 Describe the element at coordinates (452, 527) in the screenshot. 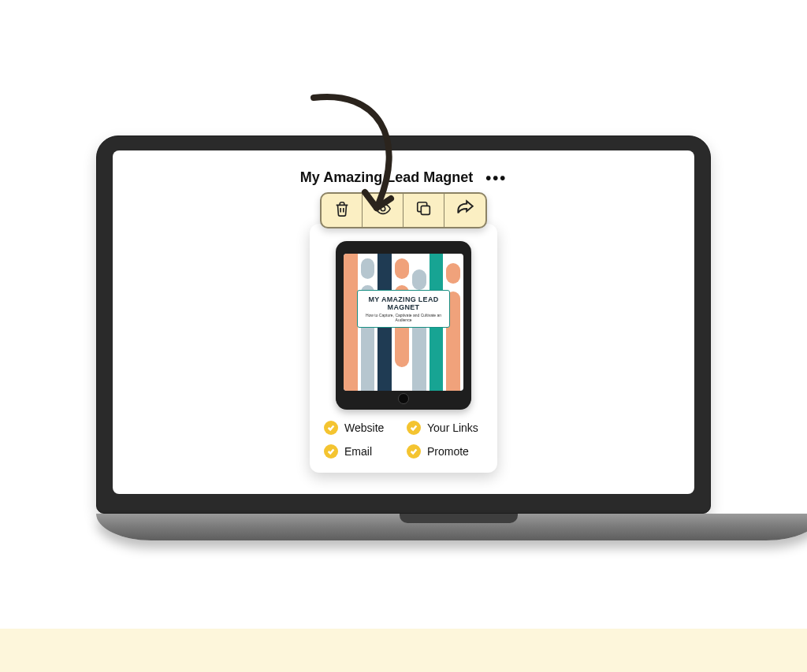

I see `laptop-base` at that location.